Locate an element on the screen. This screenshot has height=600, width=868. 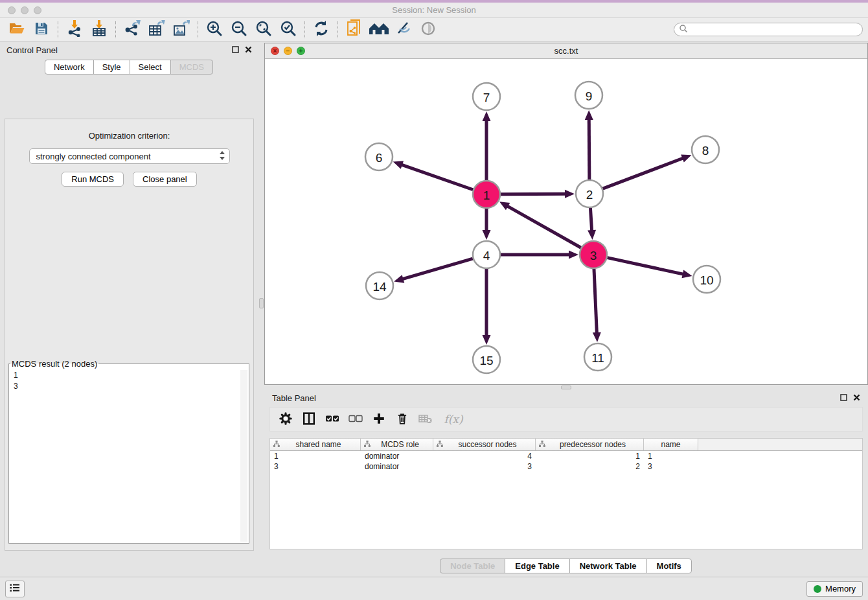
hide-eye-icon is located at coordinates (404, 30).